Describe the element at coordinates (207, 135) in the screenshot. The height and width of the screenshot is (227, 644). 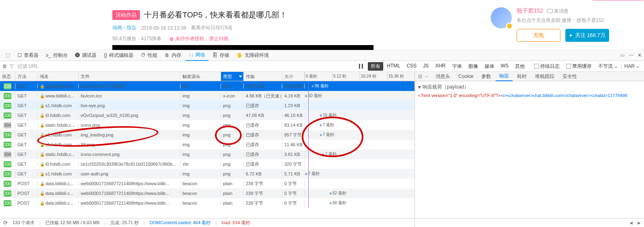
I see `table-row: 200GET🔒s1.hdslb.comimg_loading.pngimgpng…` at that location.